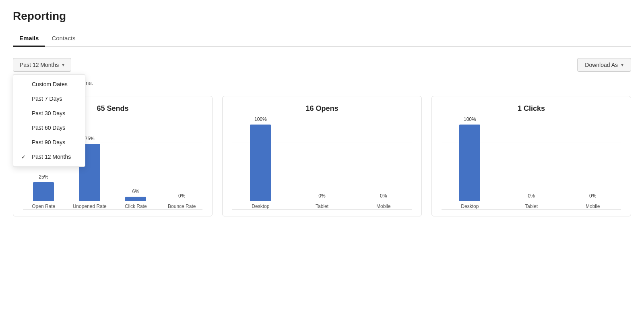 Image resolution: width=644 pixels, height=318 pixels. I want to click on chart-card-clicks: 1 Clicks100%Desktop0%Tablet0%Mobile, so click(531, 156).